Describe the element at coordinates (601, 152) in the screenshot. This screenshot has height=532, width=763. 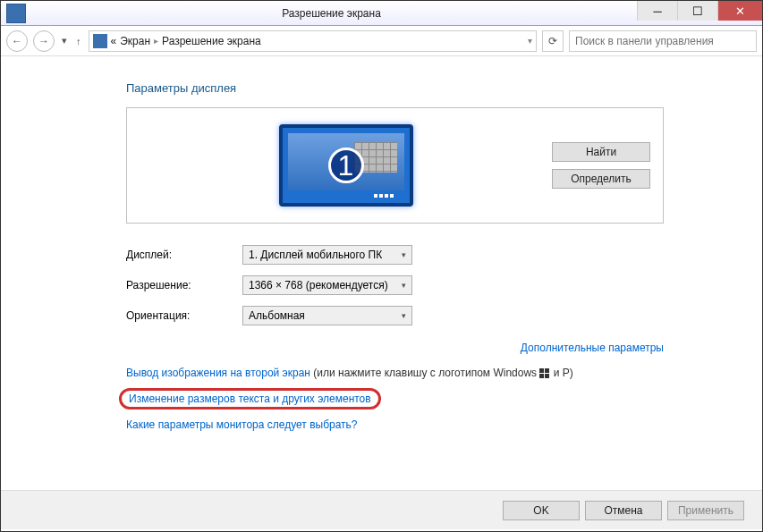
I see `find-button: Найти` at that location.